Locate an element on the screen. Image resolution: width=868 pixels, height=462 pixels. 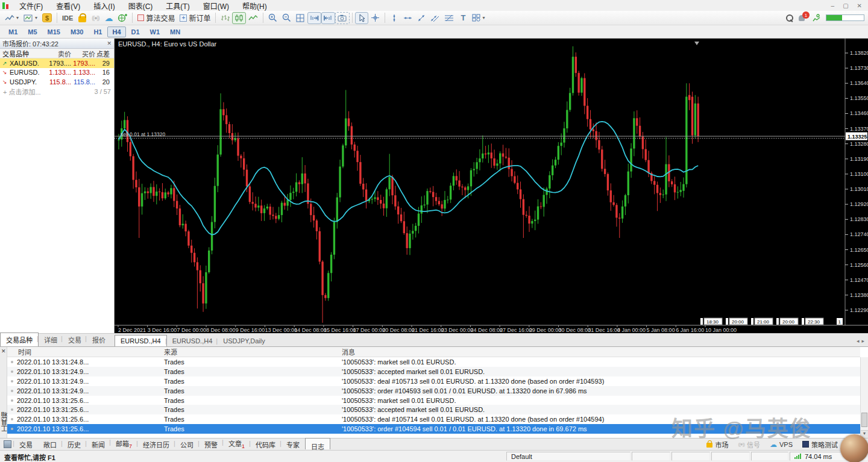
chart-tab: USDJPY,Daily is located at coordinates (244, 341).